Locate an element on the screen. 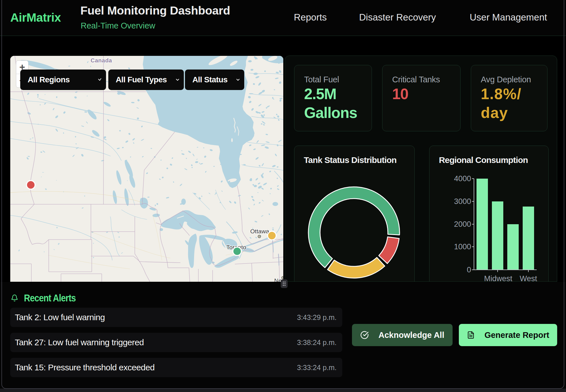 This screenshot has width=566, height=392. svg-text: 2000 is located at coordinates (463, 224).